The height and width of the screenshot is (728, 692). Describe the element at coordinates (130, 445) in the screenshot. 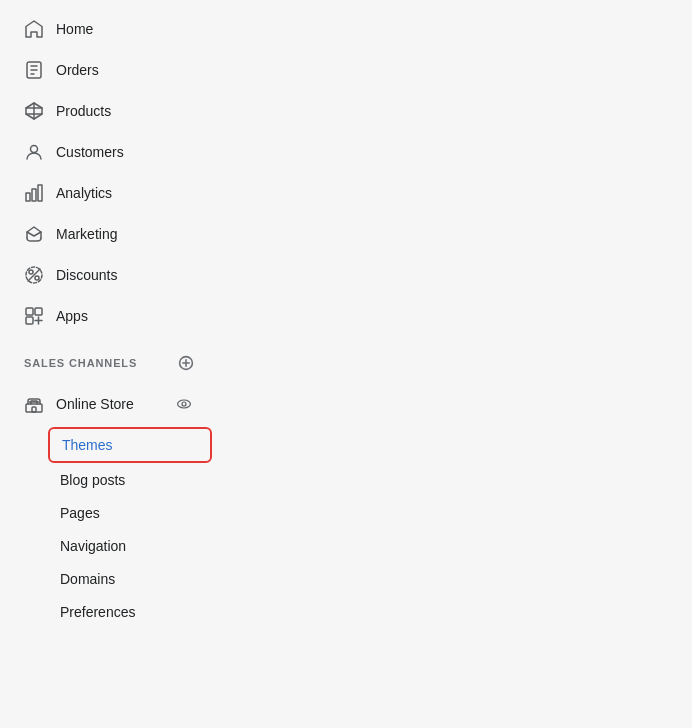

I see `subnav-item-themes: Themes` at that location.